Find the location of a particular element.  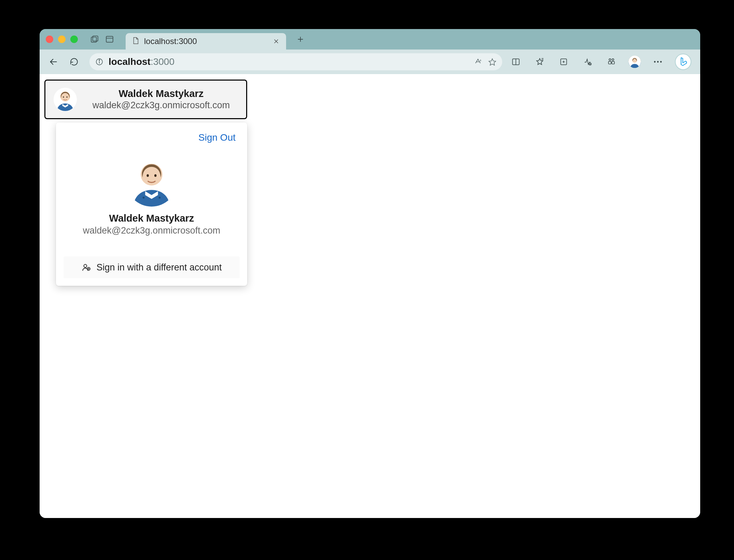

sign-out-button: Sign Out is located at coordinates (217, 138).